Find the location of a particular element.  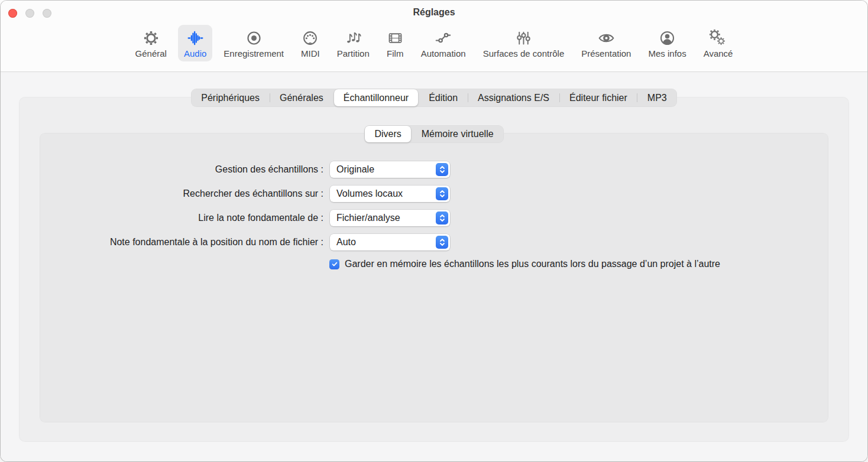

tab-edition: Édition is located at coordinates (443, 98).